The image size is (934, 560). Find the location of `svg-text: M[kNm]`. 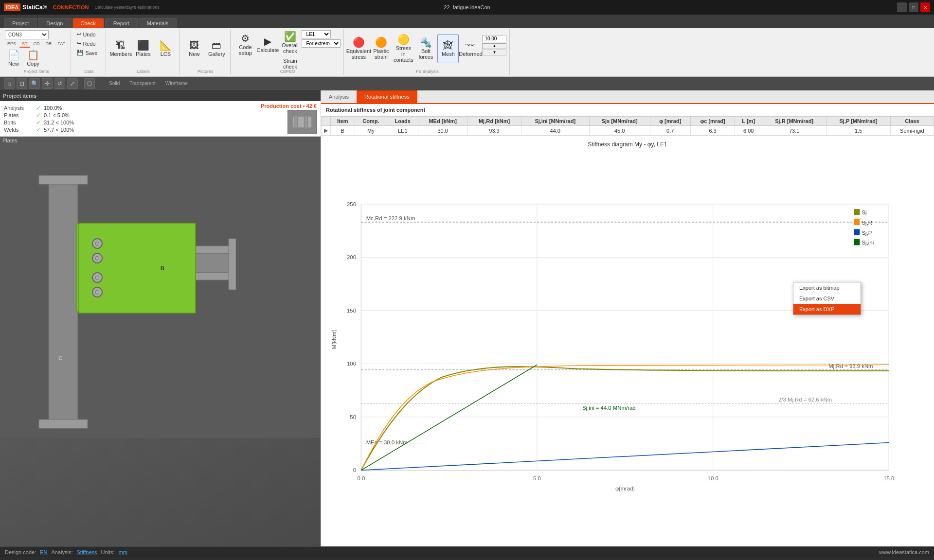

svg-text: M[kNm] is located at coordinates (334, 339).